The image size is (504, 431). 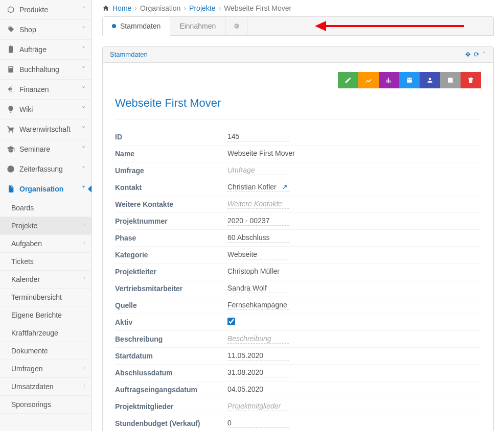 What do you see at coordinates (348, 80) in the screenshot?
I see `edit-button` at bounding box center [348, 80].